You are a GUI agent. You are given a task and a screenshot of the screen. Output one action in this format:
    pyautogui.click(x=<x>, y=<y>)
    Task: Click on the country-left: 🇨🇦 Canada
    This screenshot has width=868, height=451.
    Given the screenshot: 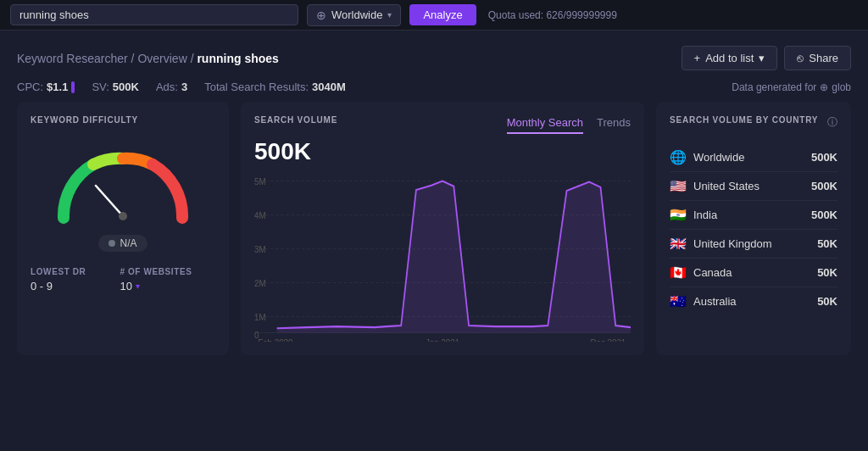 What is the action you would take?
    pyautogui.click(x=701, y=273)
    